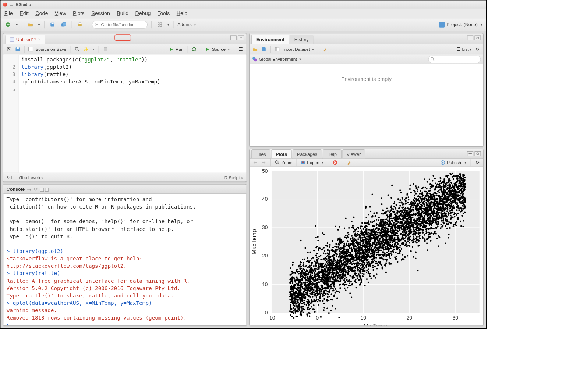 The image size is (580, 392). Describe the element at coordinates (325, 49) in the screenshot. I see `clear-workspace-icon` at that location.